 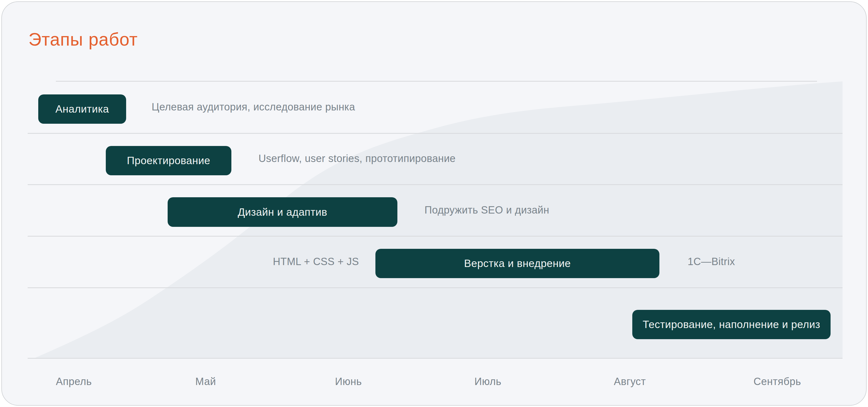 What do you see at coordinates (168, 160) in the screenshot?
I see `stage-bar-design-planning: Проектирование` at bounding box center [168, 160].